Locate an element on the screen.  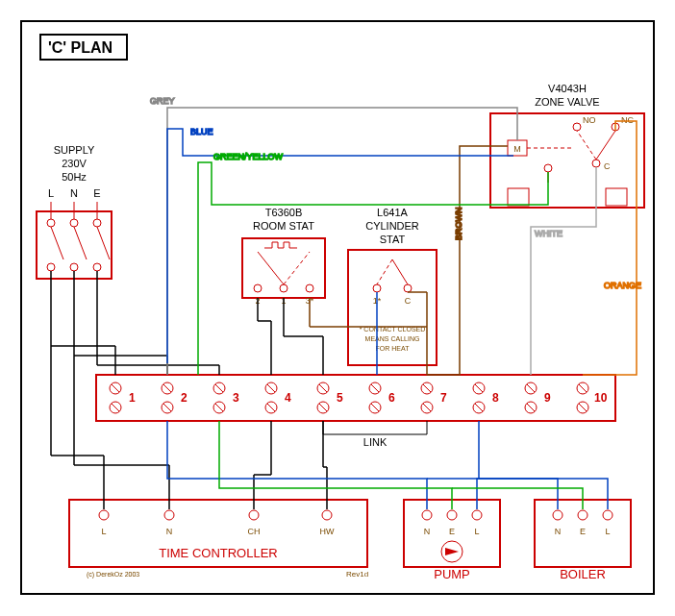
svg-text: (c) DerekOz 2003 is located at coordinates (113, 575).